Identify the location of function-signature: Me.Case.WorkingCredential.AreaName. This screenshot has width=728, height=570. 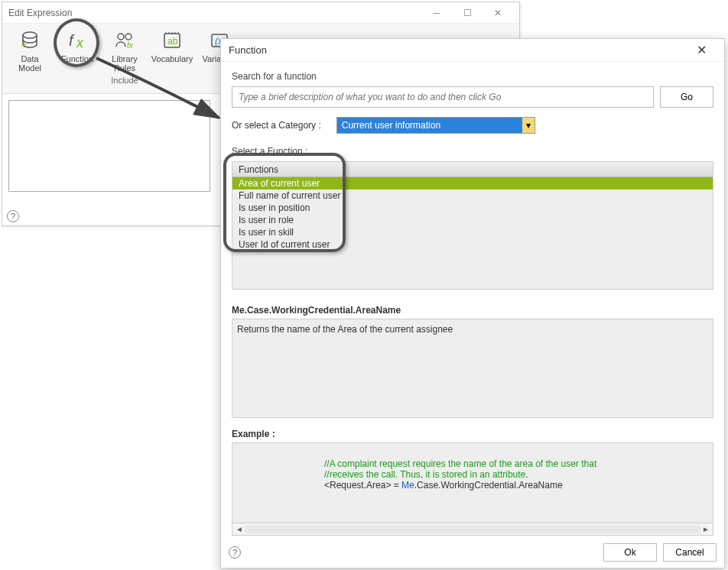
(473, 310).